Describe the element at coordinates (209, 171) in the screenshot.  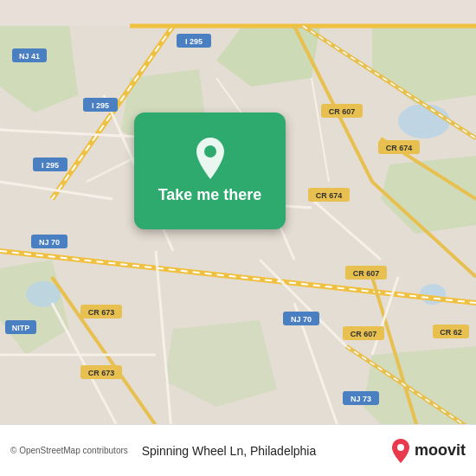
I see `action-card: Take me there` at that location.